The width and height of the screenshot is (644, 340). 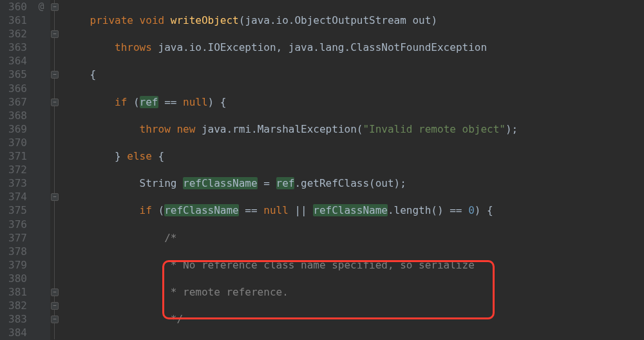 I want to click on line-number: 381, so click(x=15, y=292).